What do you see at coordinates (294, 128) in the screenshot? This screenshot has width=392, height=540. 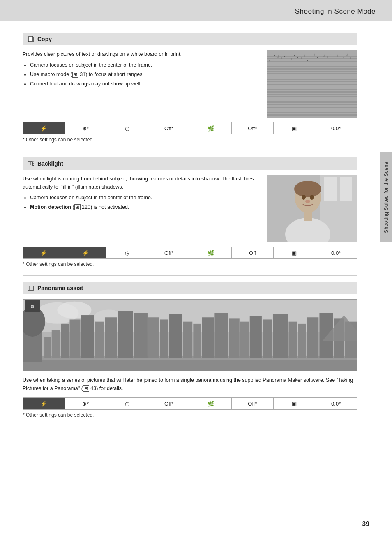 I see `exp-icon: ▣` at bounding box center [294, 128].